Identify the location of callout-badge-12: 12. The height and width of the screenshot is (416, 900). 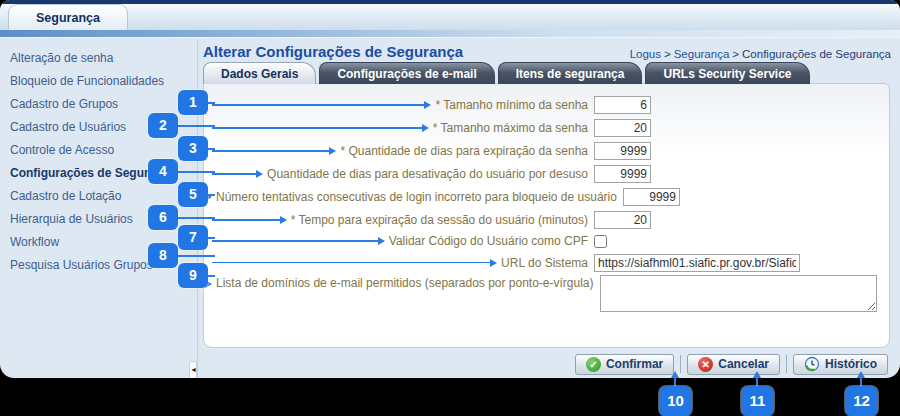
(862, 401).